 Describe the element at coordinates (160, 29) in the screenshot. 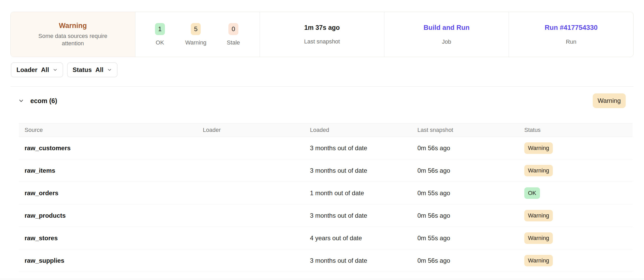

I see `ok-count-badge: 1` at that location.